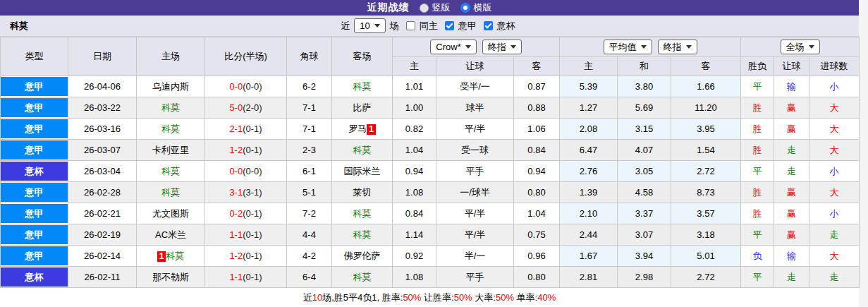  What do you see at coordinates (103, 150) in the screenshot?
I see `date-cell: 26-03-07` at bounding box center [103, 150].